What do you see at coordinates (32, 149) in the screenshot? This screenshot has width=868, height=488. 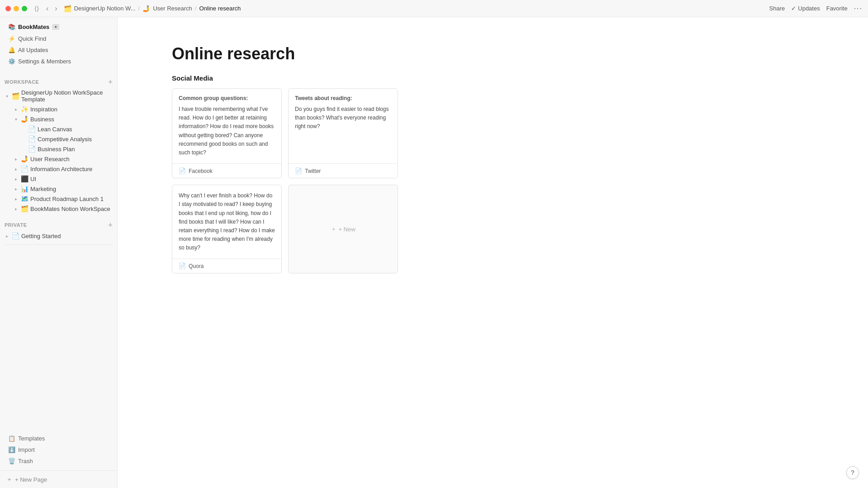 I see `business-plan-icon: 📄` at bounding box center [32, 149].